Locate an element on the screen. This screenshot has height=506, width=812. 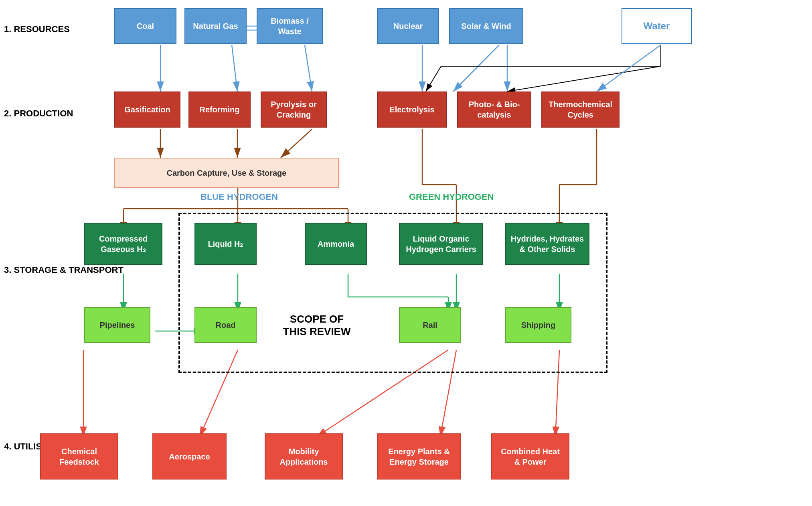
natural-gas-box: Natural Gas is located at coordinates (216, 26).